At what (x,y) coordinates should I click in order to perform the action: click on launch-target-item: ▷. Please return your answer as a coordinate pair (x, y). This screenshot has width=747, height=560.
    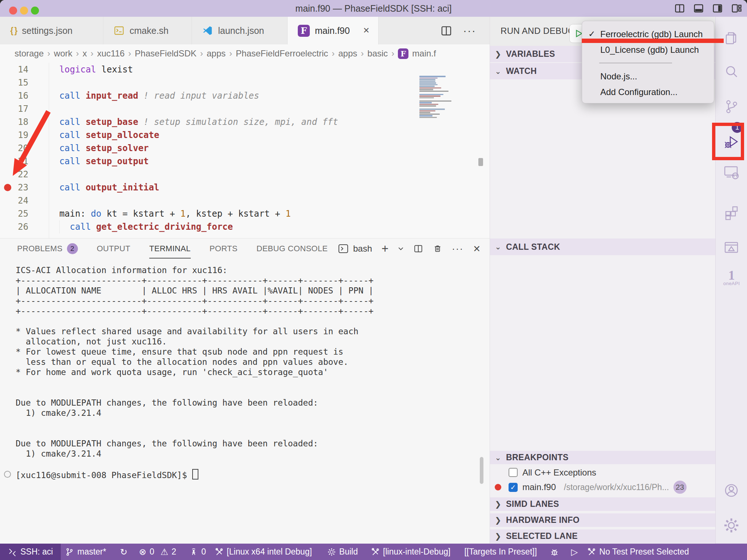
    Looking at the image, I should click on (574, 552).